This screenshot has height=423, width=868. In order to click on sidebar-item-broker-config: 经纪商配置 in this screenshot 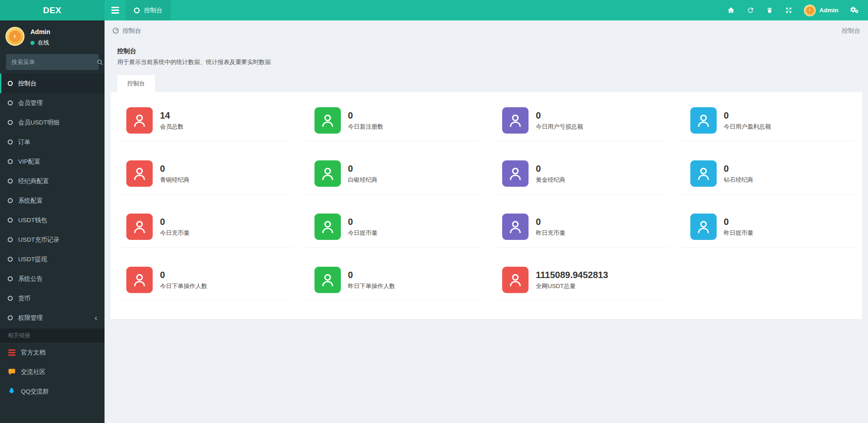, I will do `click(52, 181)`.